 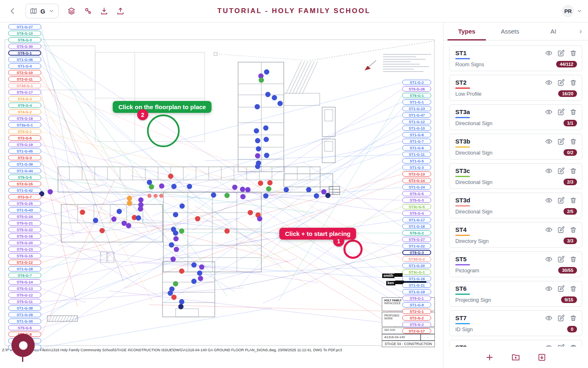 I want to click on tutorial-target-ring-floorplan, so click(x=163, y=131).